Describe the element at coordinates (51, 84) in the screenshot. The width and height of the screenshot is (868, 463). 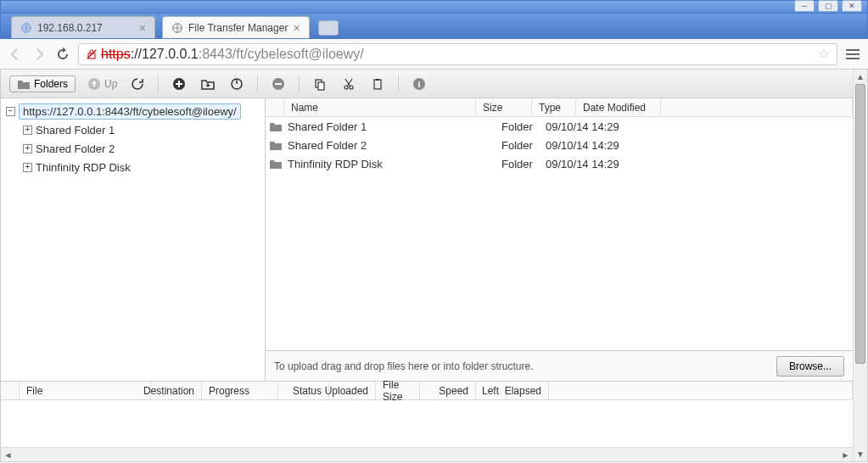
I see `folders-label: Folders` at that location.